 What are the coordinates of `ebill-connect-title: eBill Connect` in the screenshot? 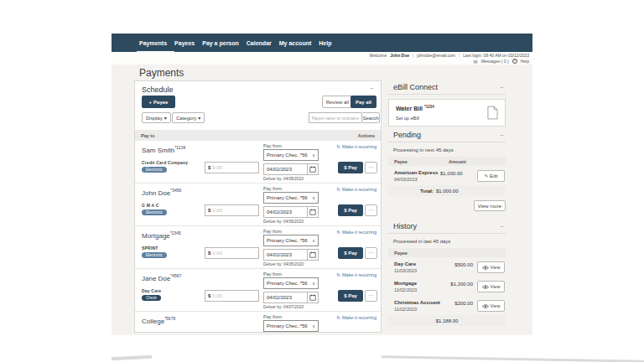 It's located at (416, 87).